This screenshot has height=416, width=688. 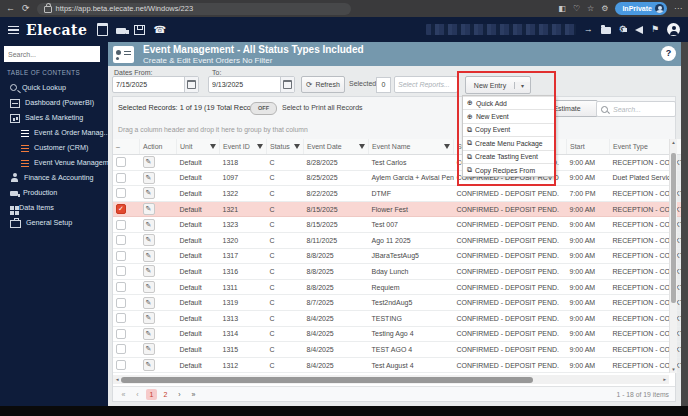 What do you see at coordinates (673, 256) in the screenshot?
I see `vertical-scrollbar: ▲ ▼` at bounding box center [673, 256].